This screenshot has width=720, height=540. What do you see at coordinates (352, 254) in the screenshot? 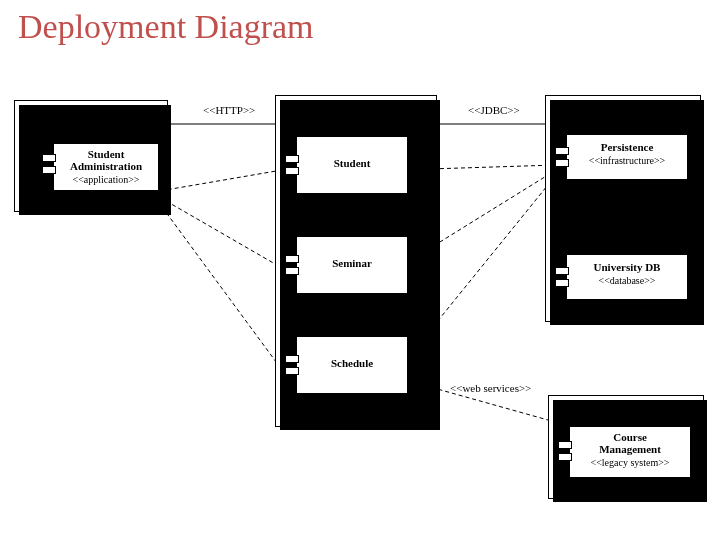
I see `seminar-label: Seminar` at bounding box center [352, 254].